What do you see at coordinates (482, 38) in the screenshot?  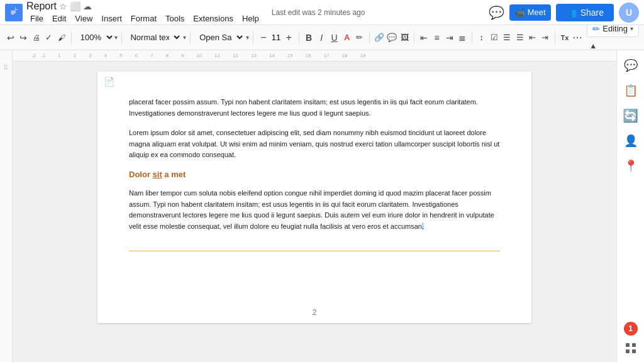 I see `line-spacing-button: ↕` at bounding box center [482, 38].